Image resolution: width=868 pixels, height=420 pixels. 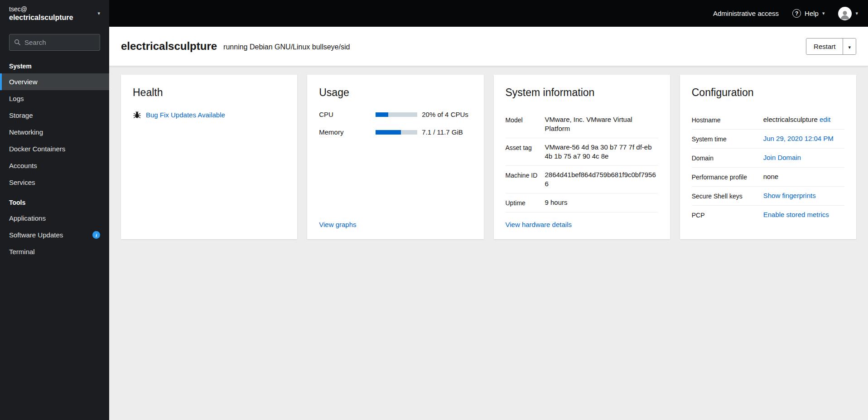 I want to click on tools-nav: Applications Software Updates i Terminal, so click(x=54, y=235).